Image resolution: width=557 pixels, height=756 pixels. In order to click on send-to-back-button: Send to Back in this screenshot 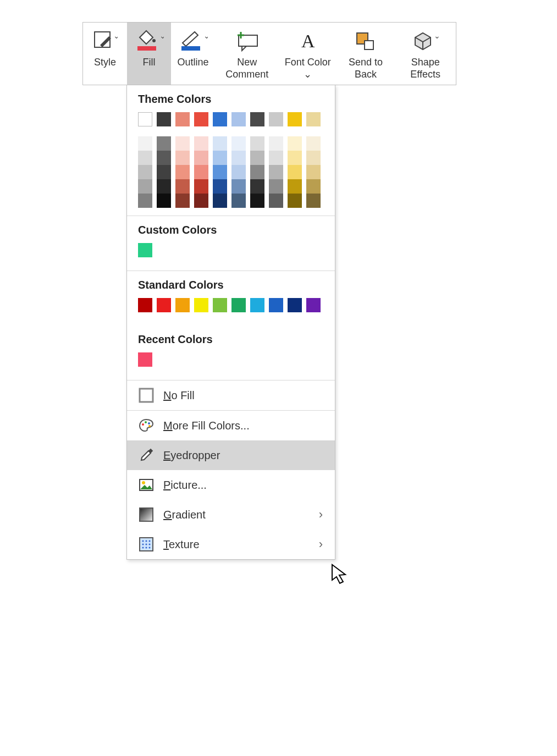, I will do `click(366, 54)`.